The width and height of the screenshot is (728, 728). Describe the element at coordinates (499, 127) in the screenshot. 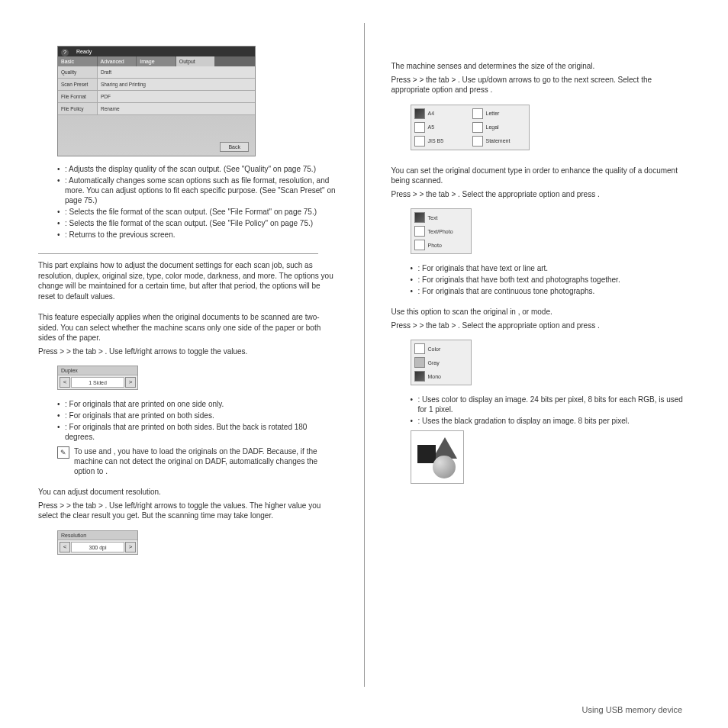

I see `opt-legal: Legal` at that location.